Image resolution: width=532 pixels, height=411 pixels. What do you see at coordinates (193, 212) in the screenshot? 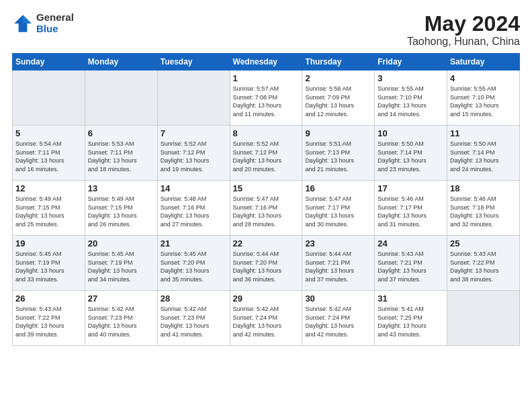
I see `day-info: Sunrise: 5:48 AM Sunset: 7:16 PM Dayligh…` at bounding box center [193, 212].